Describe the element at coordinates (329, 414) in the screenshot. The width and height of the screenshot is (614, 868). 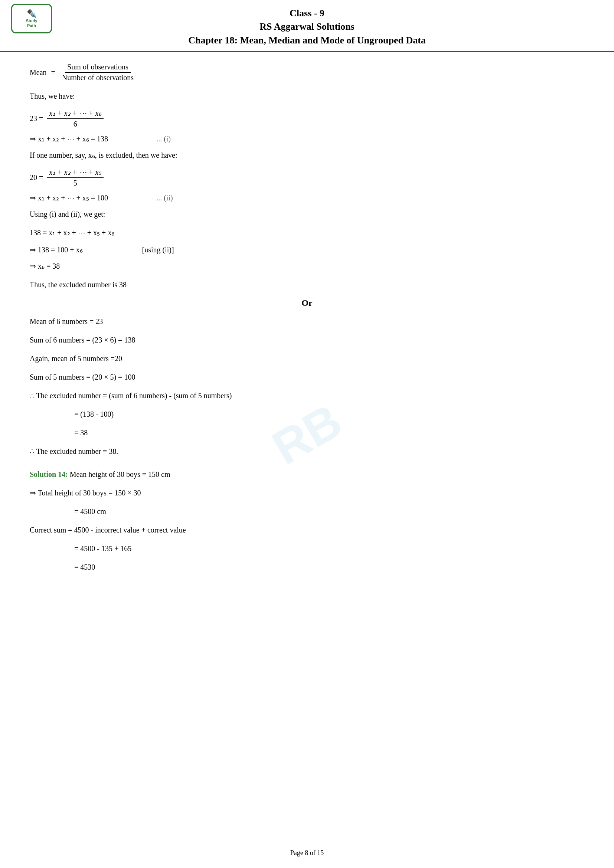
I see `alt-line-6: = (138 - 100)` at that location.